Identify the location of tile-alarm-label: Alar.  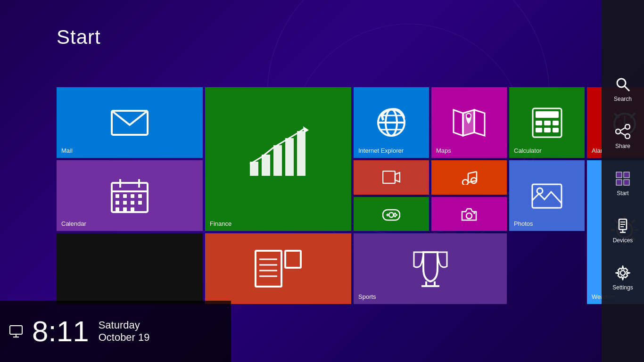
(597, 151).